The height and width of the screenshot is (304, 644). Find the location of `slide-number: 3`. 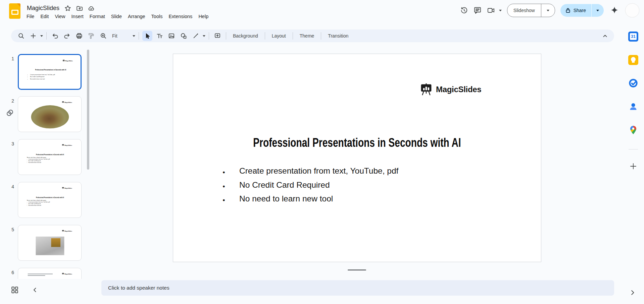

slide-number: 3 is located at coordinates (11, 144).